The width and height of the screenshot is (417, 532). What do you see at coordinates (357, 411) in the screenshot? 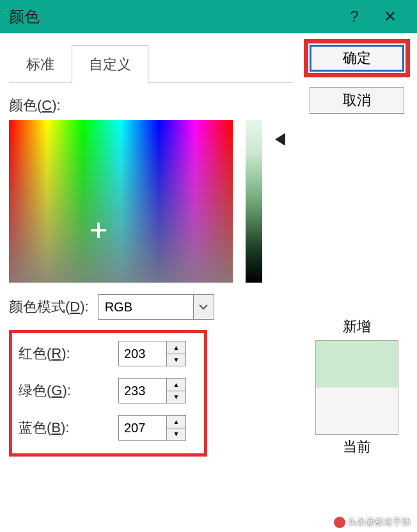
I see `current-color-swatch` at bounding box center [357, 411].